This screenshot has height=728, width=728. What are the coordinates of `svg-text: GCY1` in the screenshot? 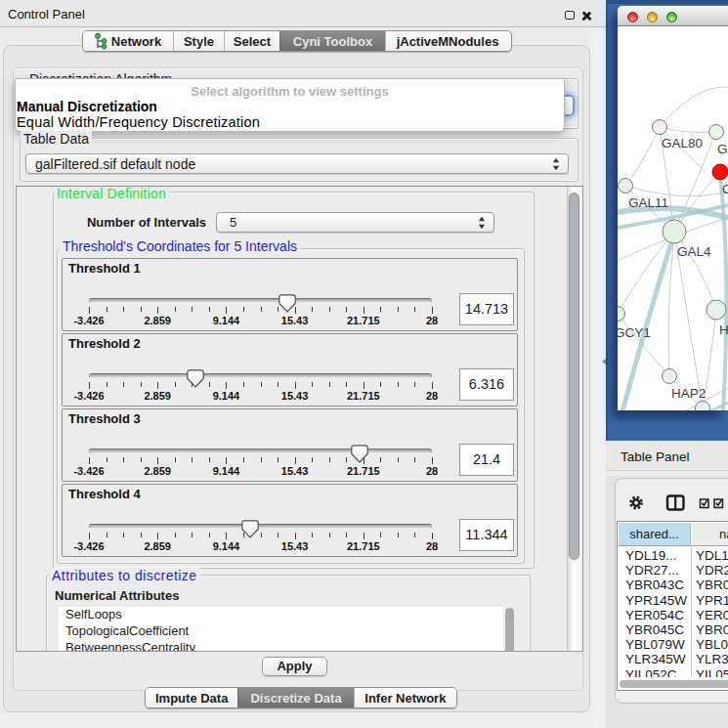 It's located at (634, 332).